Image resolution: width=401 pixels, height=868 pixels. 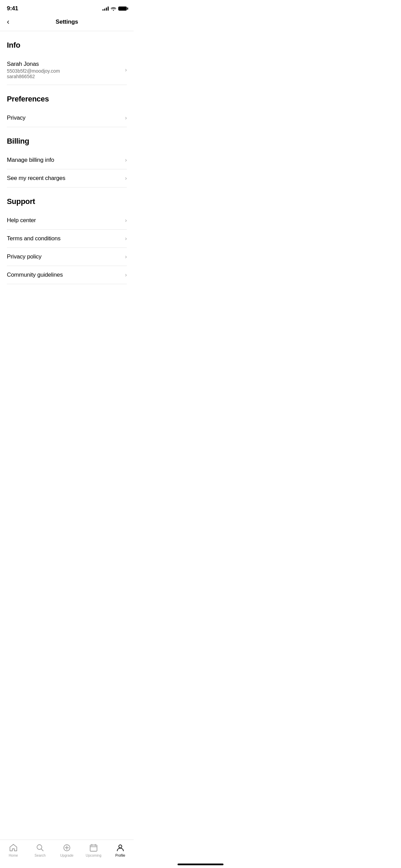 What do you see at coordinates (66, 64) in the screenshot?
I see `user-name: Sarah Jonas` at bounding box center [66, 64].